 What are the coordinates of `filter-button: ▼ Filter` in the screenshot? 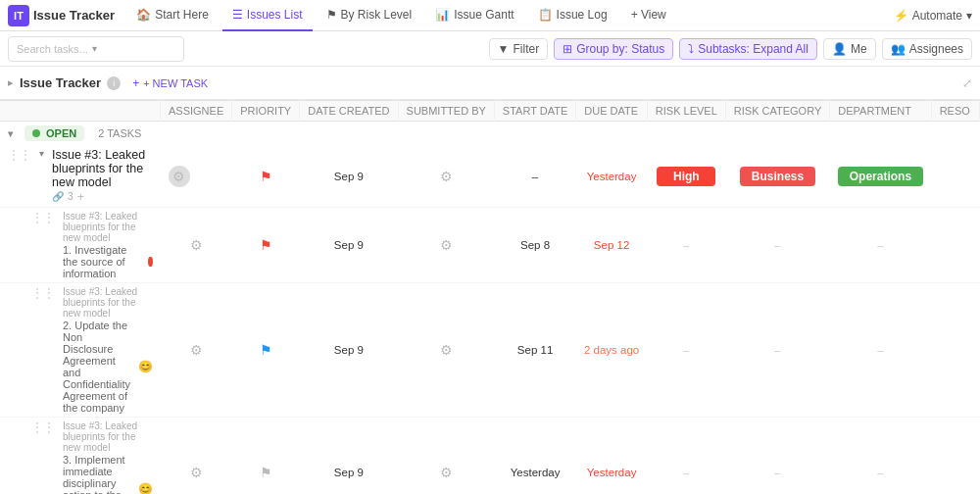 It's located at (519, 49).